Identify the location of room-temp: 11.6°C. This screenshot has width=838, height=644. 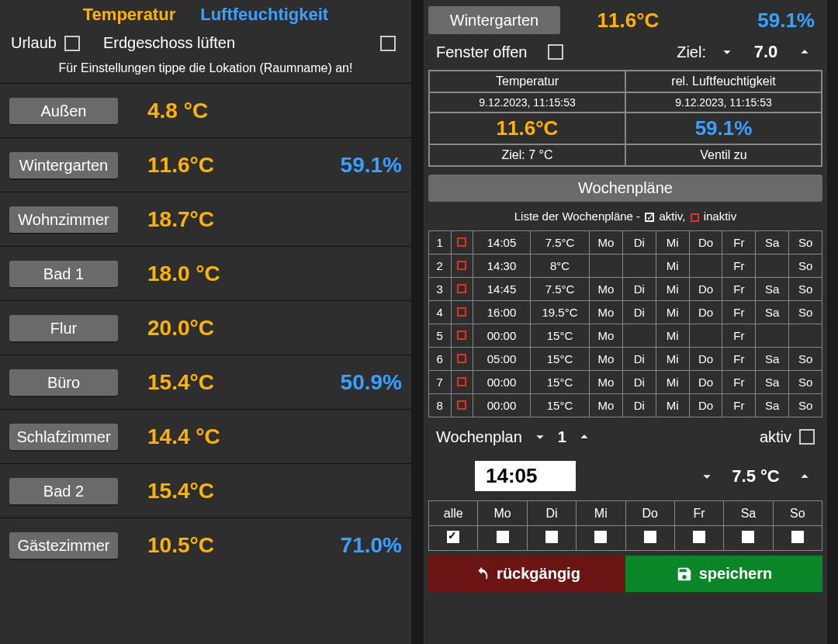
(200, 165).